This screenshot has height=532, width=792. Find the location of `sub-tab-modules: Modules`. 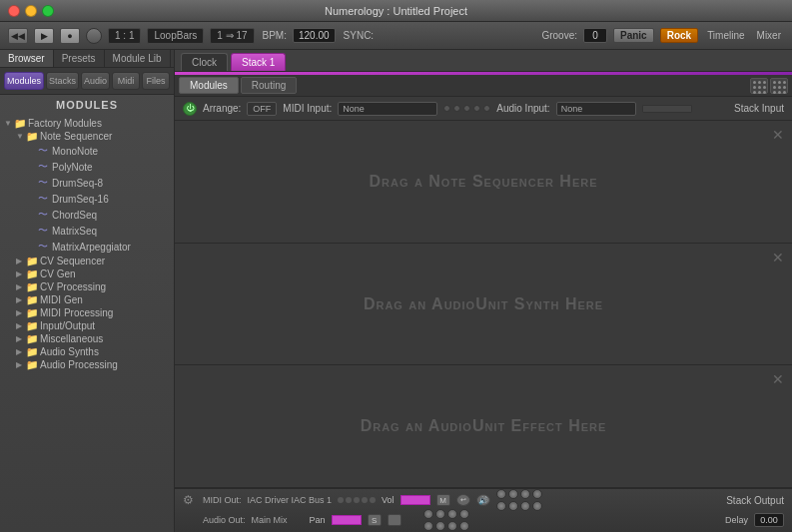

sub-tab-modules: Modules is located at coordinates (209, 86).